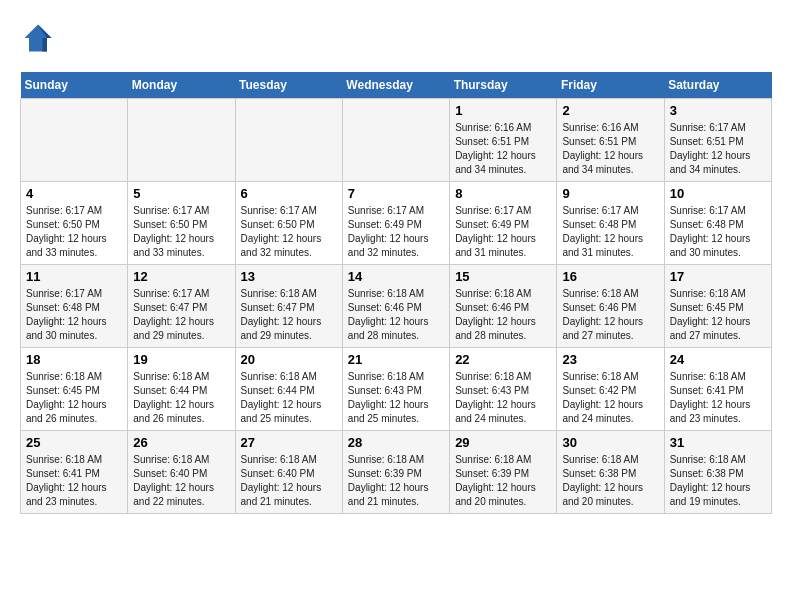 Image resolution: width=792 pixels, height=612 pixels. I want to click on day-info: Sunrise: 6:18 AM Sunset: 6:42 PM Dayligh…, so click(610, 398).